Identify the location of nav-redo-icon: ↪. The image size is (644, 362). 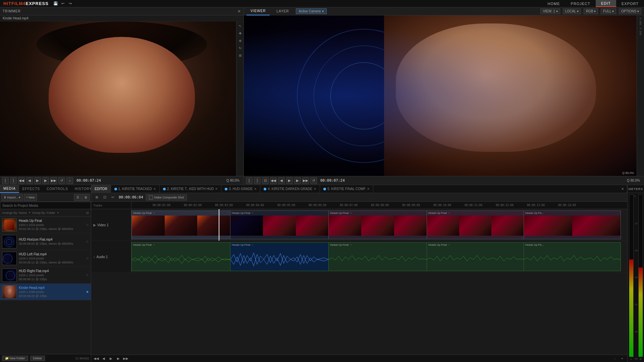
(70, 4).